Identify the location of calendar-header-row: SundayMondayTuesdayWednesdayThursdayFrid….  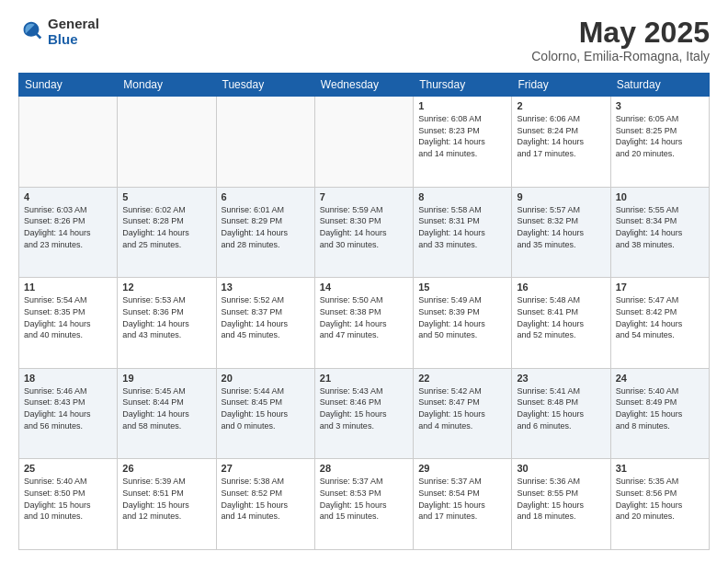
(364, 85).